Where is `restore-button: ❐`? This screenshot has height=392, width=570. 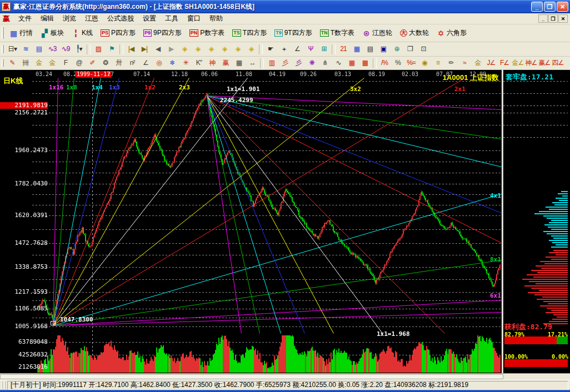
restore-button: ❐ is located at coordinates (550, 7).